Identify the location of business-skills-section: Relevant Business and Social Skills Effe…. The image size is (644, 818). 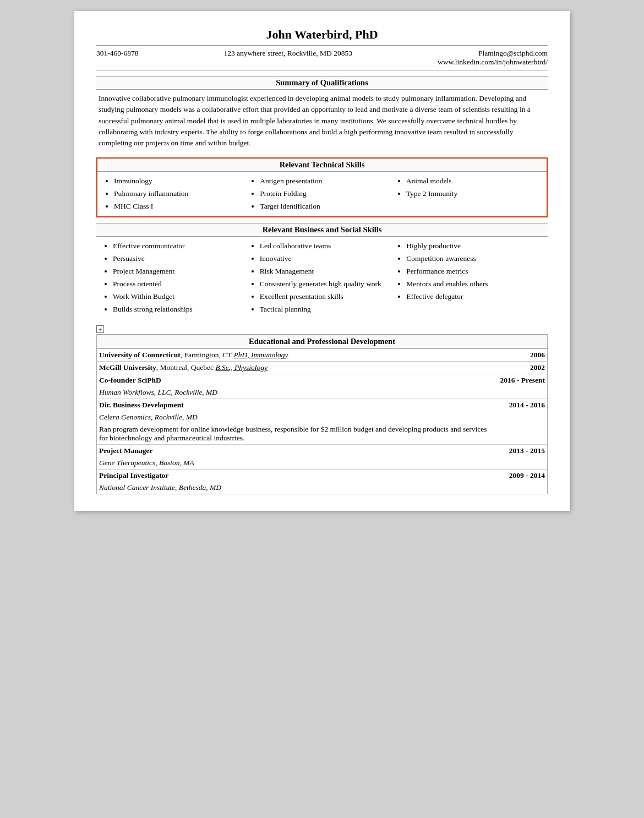
(322, 271).